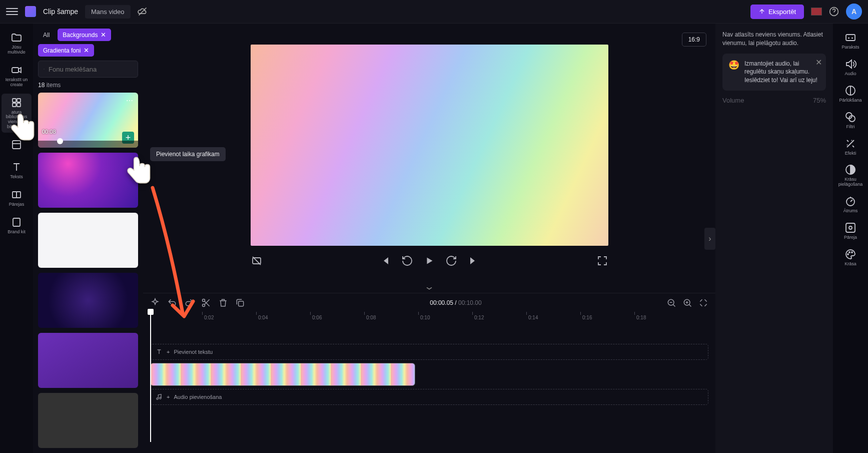 This screenshot has width=868, height=453. What do you see at coordinates (429, 302) in the screenshot?
I see `timeline-toolbar: 00:00.05 / 00:10.00` at bounding box center [429, 302].